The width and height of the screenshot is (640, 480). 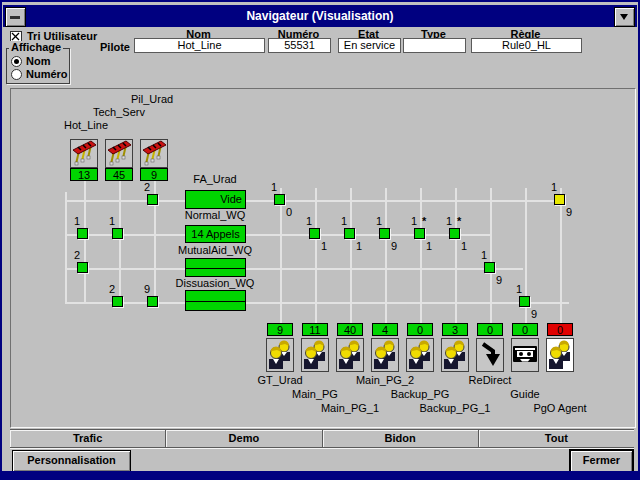 What do you see at coordinates (143, 289) in the screenshot?
I see `node-top-value: 9` at bounding box center [143, 289].